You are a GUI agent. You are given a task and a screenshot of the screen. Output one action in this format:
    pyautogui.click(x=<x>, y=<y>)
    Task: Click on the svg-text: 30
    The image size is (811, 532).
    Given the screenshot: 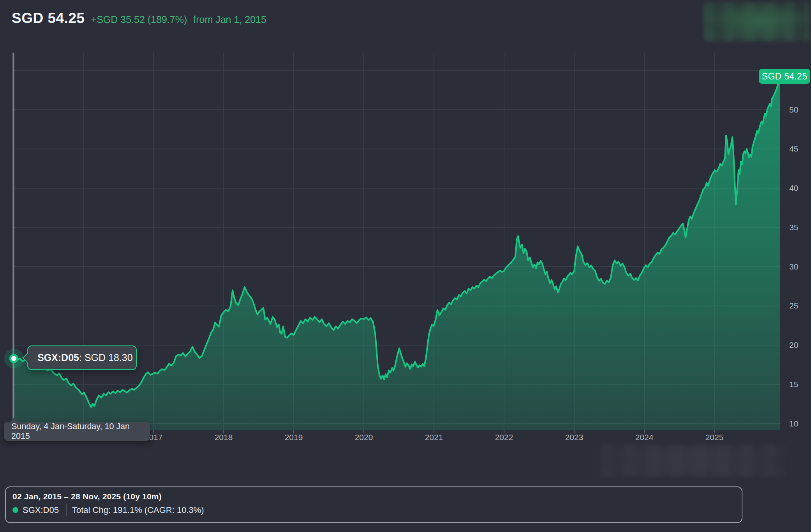 What is the action you would take?
    pyautogui.click(x=794, y=266)
    